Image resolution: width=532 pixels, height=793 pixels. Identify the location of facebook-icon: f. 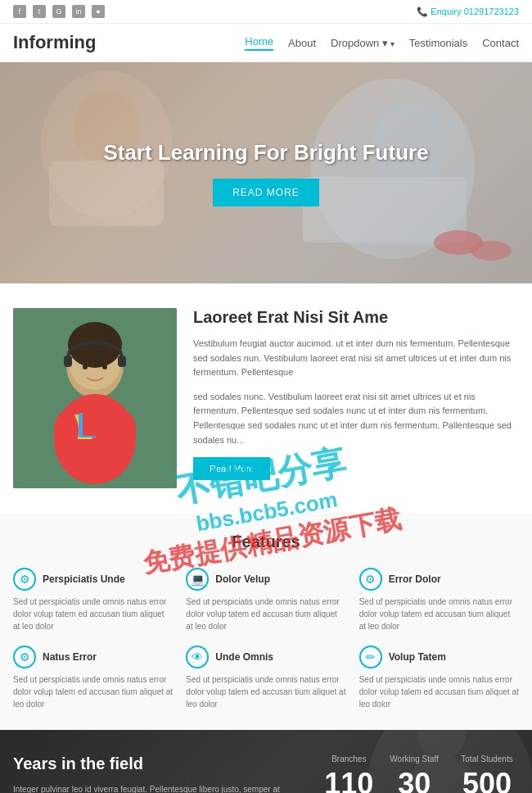
(20, 11).